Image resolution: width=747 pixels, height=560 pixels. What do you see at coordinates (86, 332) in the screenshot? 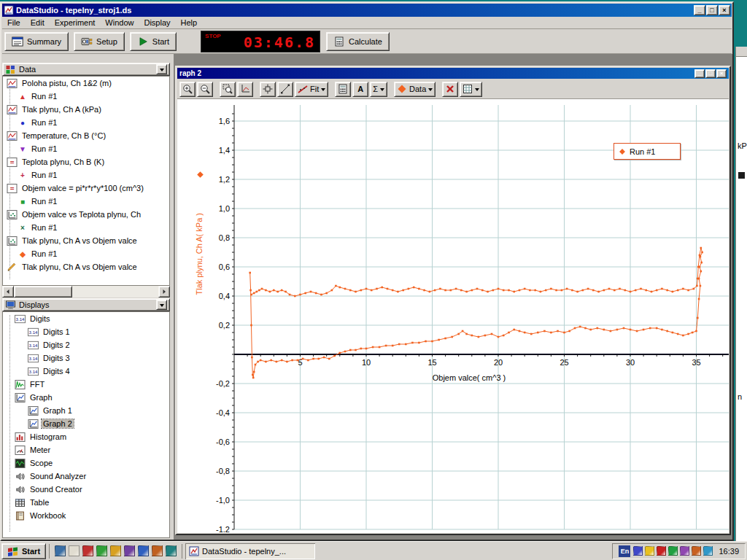
I see `display-subitem: 3.14Digits 1` at bounding box center [86, 332].